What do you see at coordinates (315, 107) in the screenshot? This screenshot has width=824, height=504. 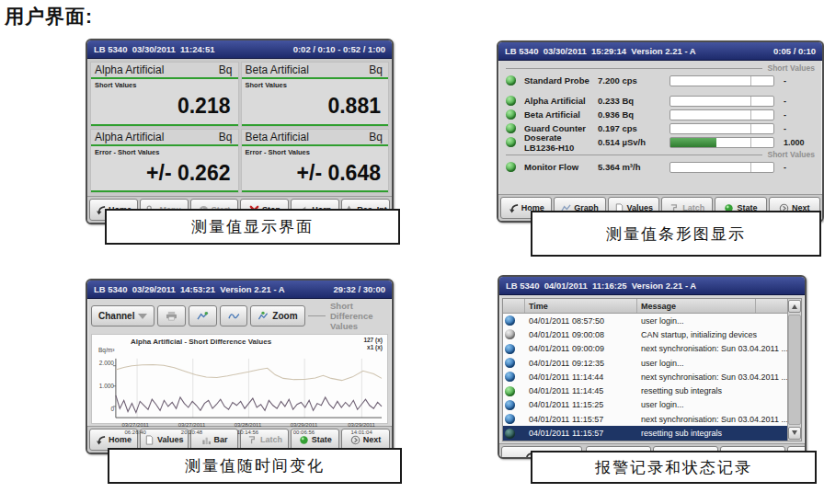 I see `measurement-value: 0.881` at bounding box center [315, 107].